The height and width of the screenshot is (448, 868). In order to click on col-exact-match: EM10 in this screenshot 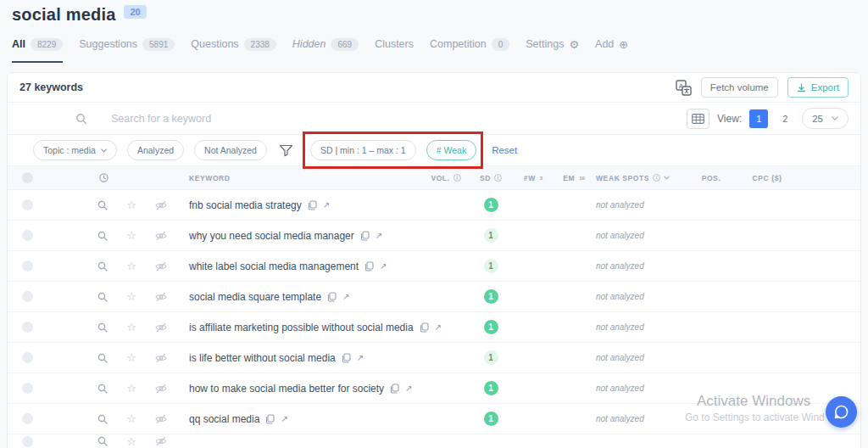, I will do `click(574, 178)`.